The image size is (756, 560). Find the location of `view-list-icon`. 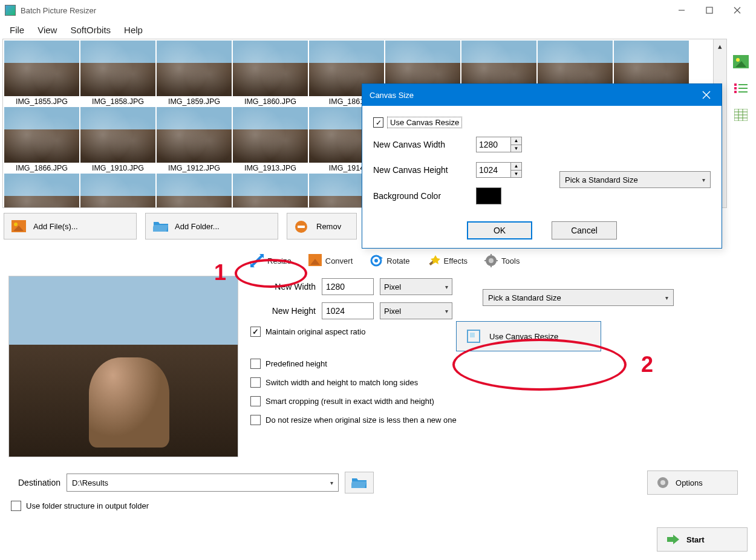

view-list-icon is located at coordinates (741, 88).